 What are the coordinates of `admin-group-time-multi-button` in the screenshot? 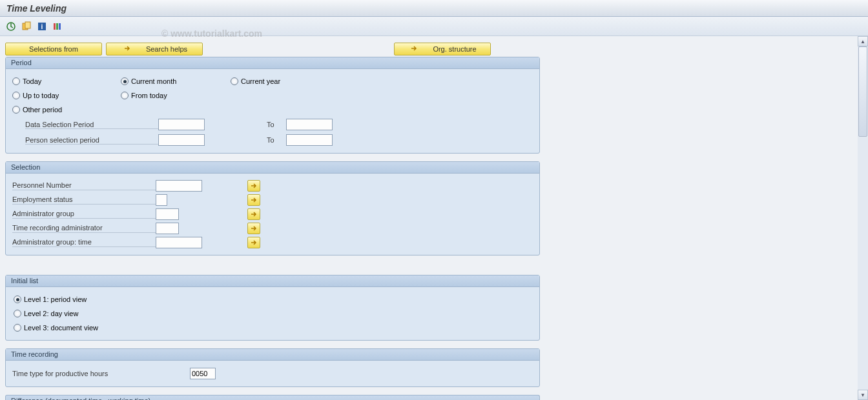 It's located at (254, 243).